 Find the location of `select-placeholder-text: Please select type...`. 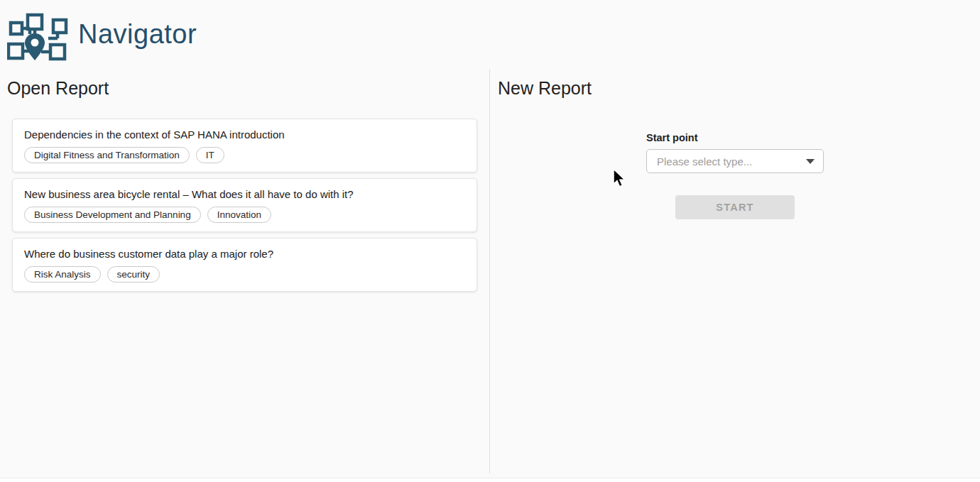

select-placeholder-text: Please select type... is located at coordinates (731, 162).